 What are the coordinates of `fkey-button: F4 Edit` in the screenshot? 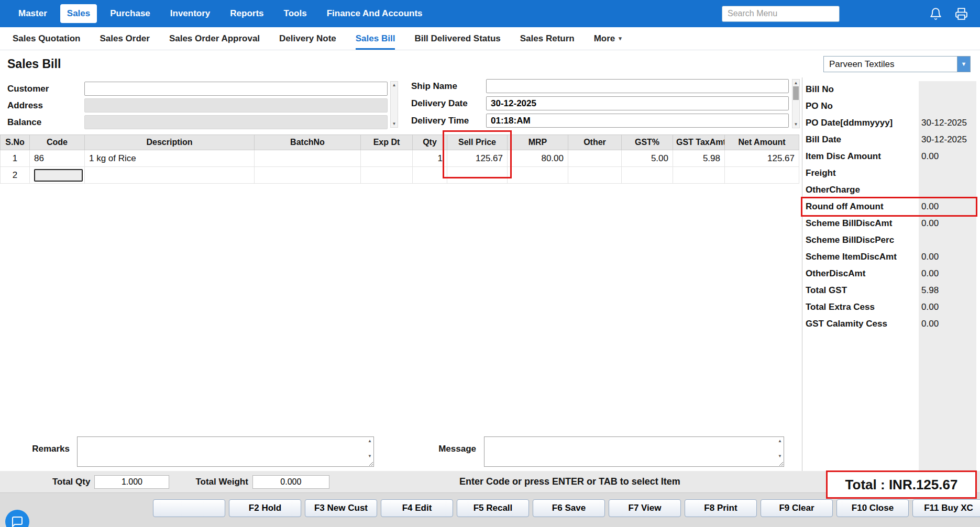 It's located at (417, 508).